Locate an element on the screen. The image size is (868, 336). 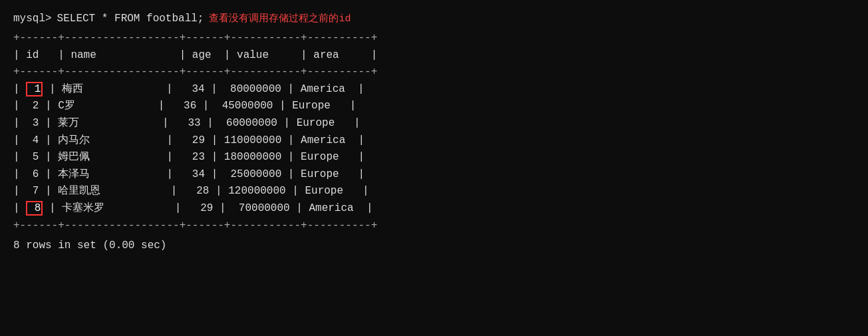
table-row: | 3 | 莱万 | 33 | 60000000 | Europe | is located at coordinates (187, 123).